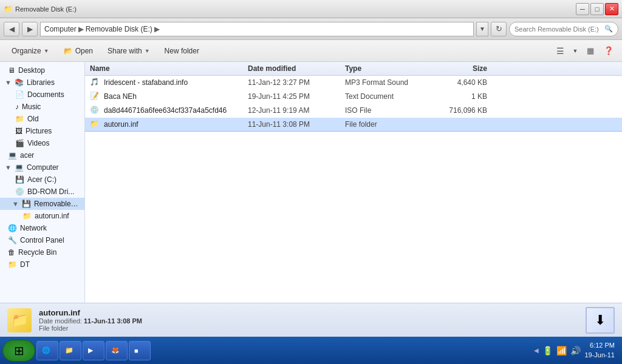 This screenshot has height=364, width=622. Describe the element at coordinates (61, 321) in the screenshot. I see `status-meta-label: Date modified:` at that location.